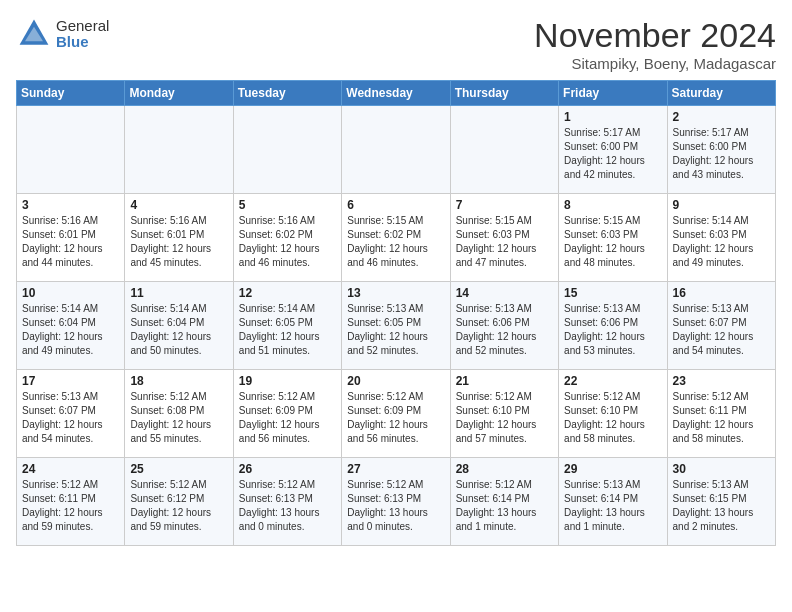 This screenshot has width=792, height=612. What do you see at coordinates (613, 94) in the screenshot?
I see `header-day-friday: Friday` at bounding box center [613, 94].